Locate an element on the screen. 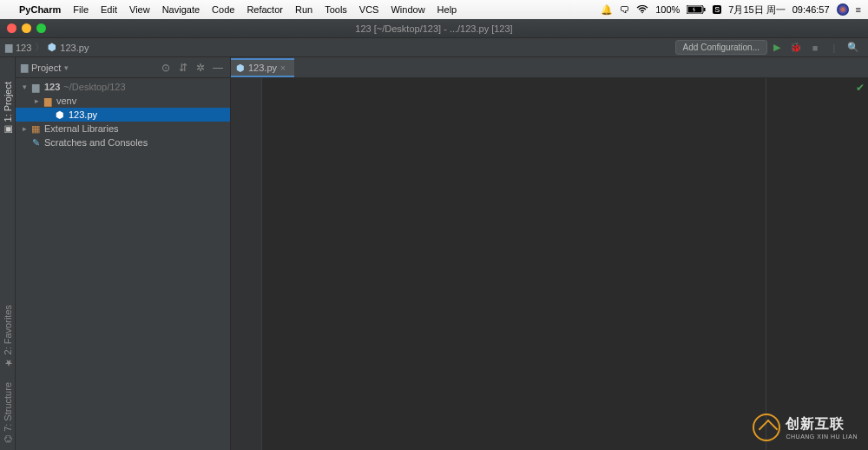 The height and width of the screenshot is (450, 868). battery-icon is located at coordinates (696, 10).